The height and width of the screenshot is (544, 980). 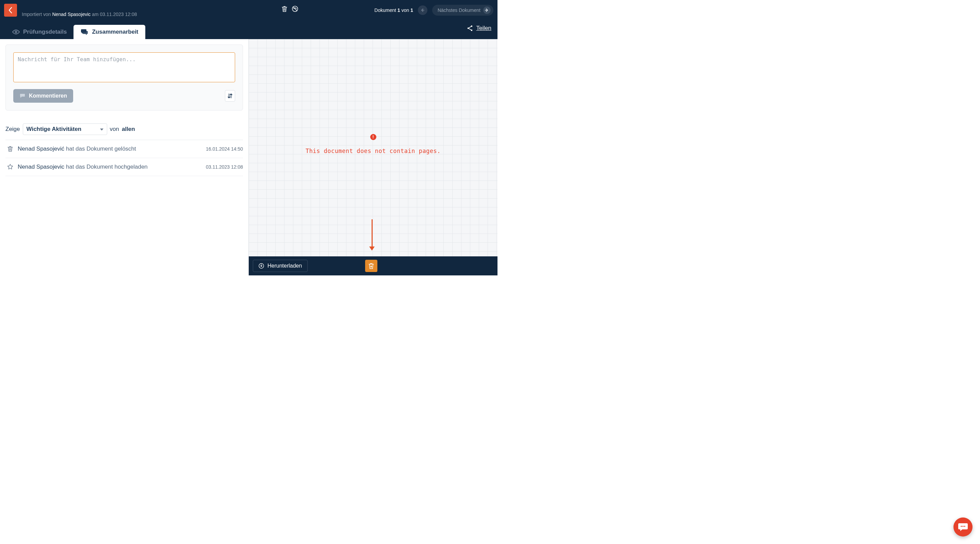 I want to click on activity-type-dropdown: Wichtige Aktivitäten, so click(x=65, y=129).